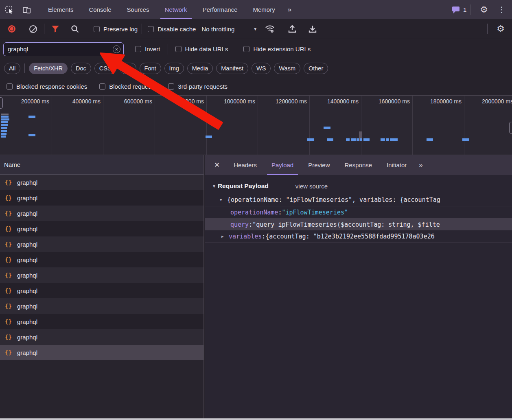  I want to click on payload-property-row-selected: query: "query ipFlowTimeseries($accountT…, so click(359, 224).